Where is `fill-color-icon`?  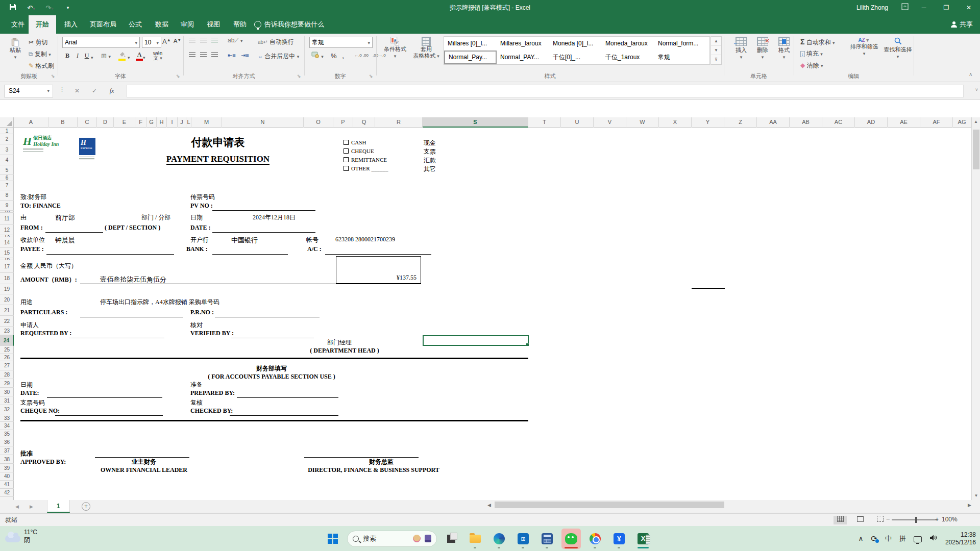
fill-color-icon is located at coordinates (122, 56).